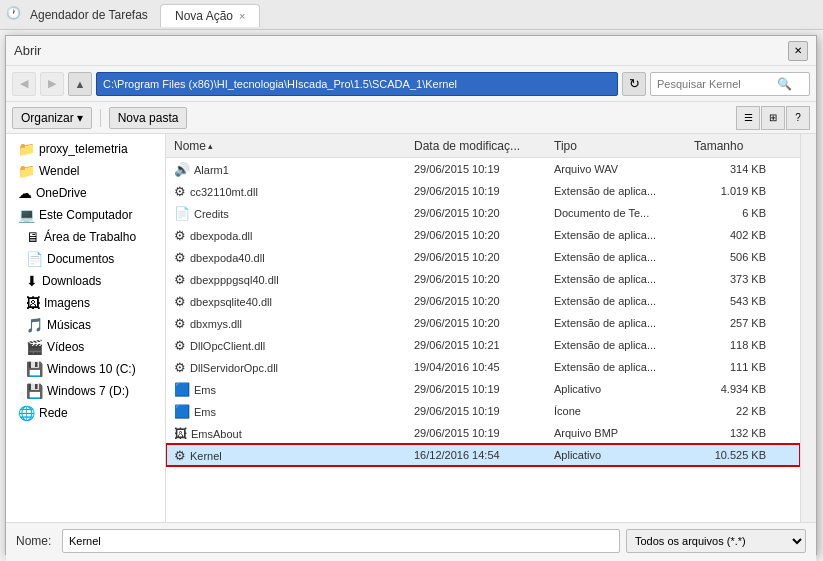 The height and width of the screenshot is (561, 823). I want to click on up-button: ▲, so click(80, 84).